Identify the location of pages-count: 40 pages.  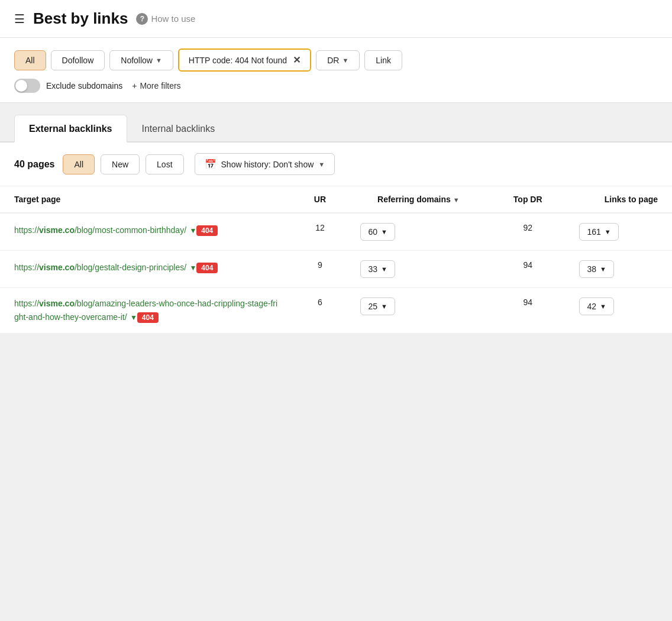
(34, 164).